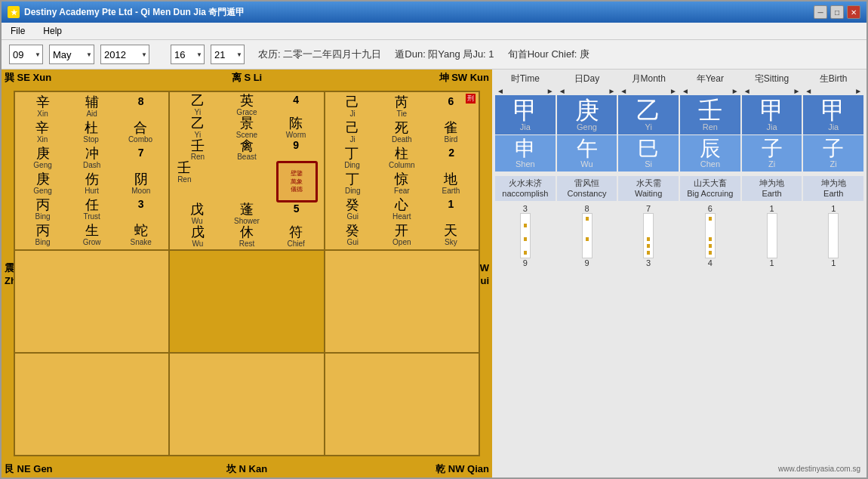 The image size is (868, 479). Describe the element at coordinates (402, 171) in the screenshot. I see `cell-sw: 刑 己Ji 芮Tie 6 己Ji 死Death 雀Bird 丁Ding 柱Col…` at that location.